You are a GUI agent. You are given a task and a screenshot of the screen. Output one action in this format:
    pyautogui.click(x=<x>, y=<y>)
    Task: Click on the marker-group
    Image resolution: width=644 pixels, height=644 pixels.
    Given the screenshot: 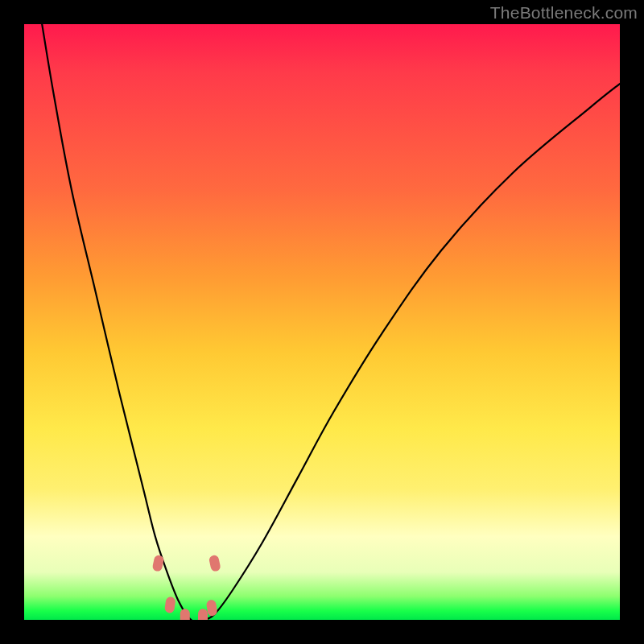 What is the action you would take?
    pyautogui.click(x=187, y=588)
    